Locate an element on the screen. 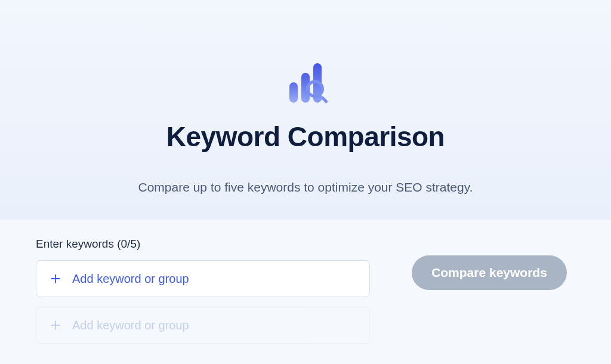 This screenshot has width=611, height=364. add-keyword-row-1: Add keyword or group is located at coordinates (203, 279).